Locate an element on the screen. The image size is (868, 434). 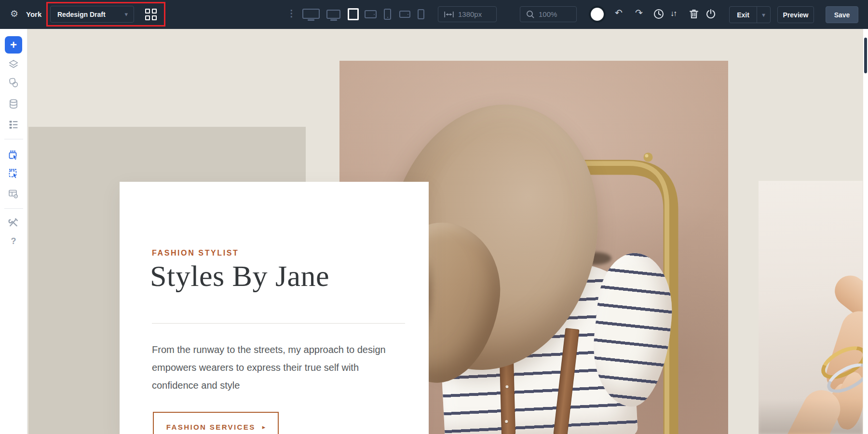
fashion-services-label: FASHION SERVICES is located at coordinates (211, 427).